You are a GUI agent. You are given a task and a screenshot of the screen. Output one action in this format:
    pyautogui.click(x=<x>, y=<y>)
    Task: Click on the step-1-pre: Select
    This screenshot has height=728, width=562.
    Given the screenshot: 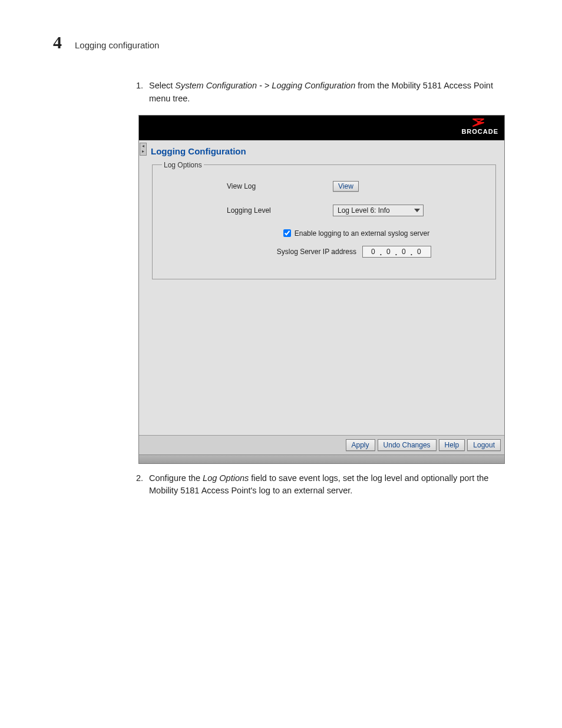 What is the action you would take?
    pyautogui.click(x=162, y=85)
    